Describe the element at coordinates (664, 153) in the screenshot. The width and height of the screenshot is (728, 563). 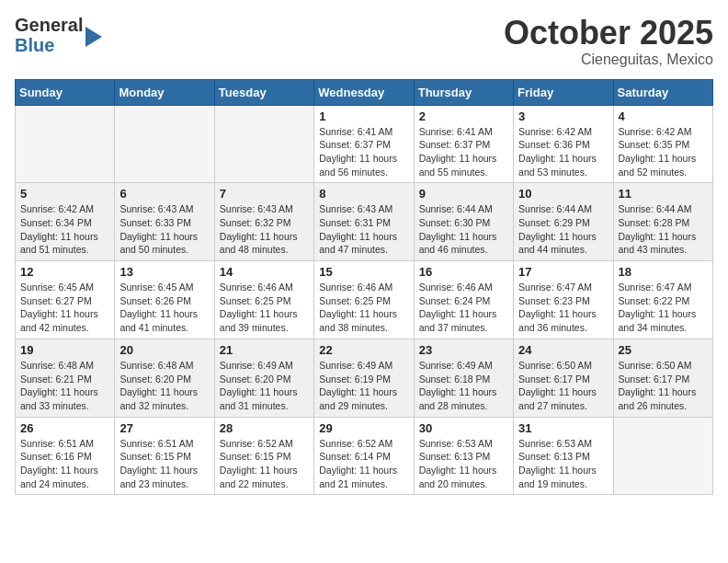
I see `day-info: Sunrise: 6:42 AMSunset: 6:35 PMDaylight:…` at that location.